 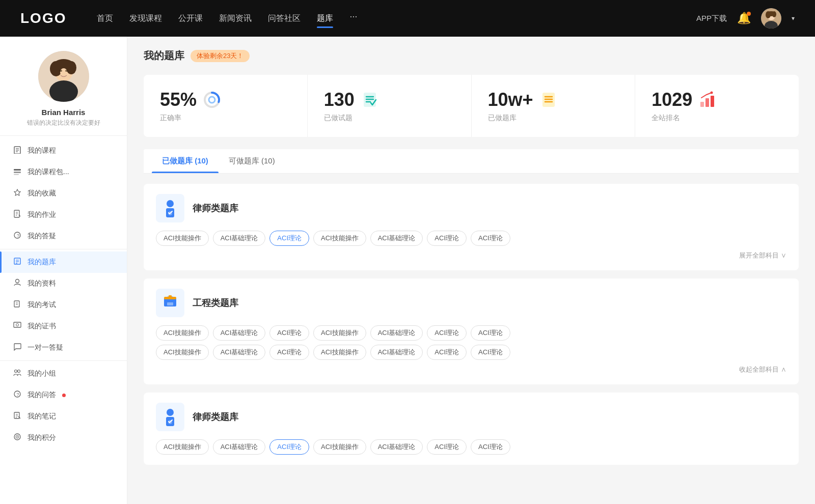 What do you see at coordinates (185, 161) in the screenshot?
I see `tab-done: 已做题库 (10)` at bounding box center [185, 161].